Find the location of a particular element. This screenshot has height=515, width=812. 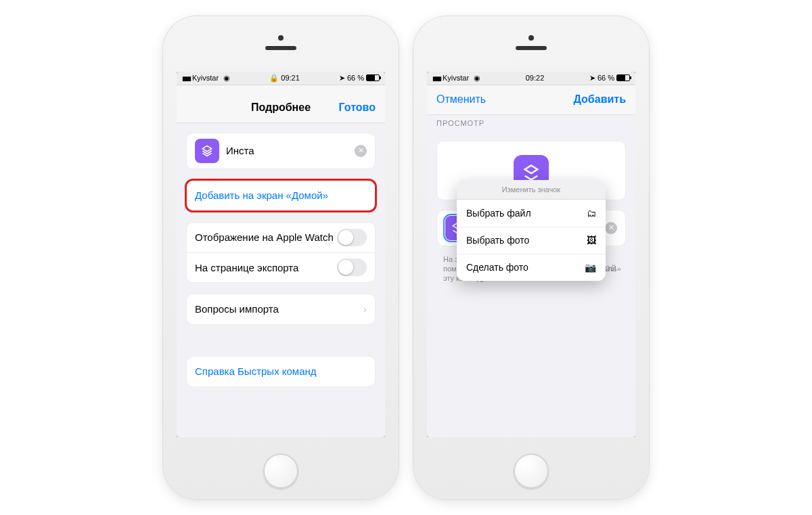

status-bar: Kyivstar ◉ 09:22 ➤ 66 % is located at coordinates (531, 79).